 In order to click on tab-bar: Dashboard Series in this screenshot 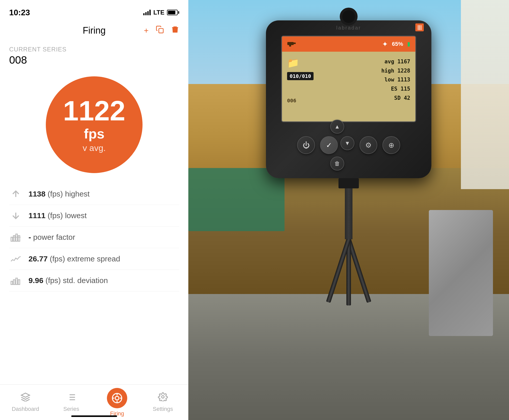, I will do `click(94, 402)`.